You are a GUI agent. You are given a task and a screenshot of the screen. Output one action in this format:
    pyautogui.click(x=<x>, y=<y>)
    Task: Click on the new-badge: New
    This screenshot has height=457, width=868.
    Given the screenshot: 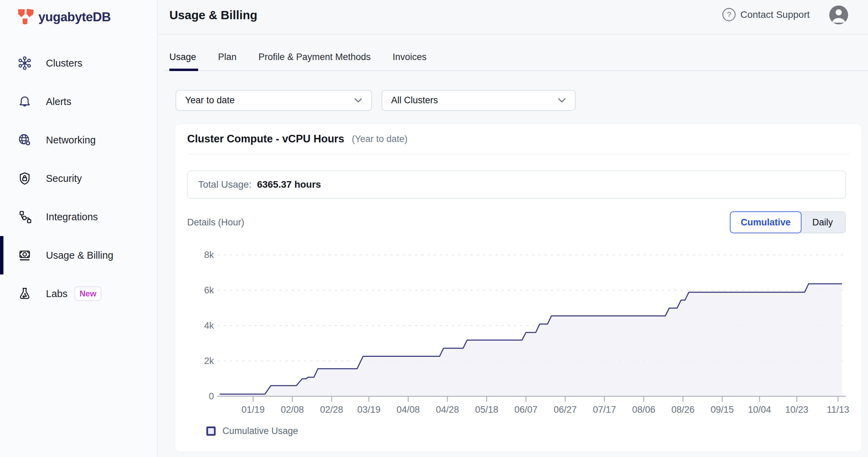 What is the action you would take?
    pyautogui.click(x=88, y=294)
    